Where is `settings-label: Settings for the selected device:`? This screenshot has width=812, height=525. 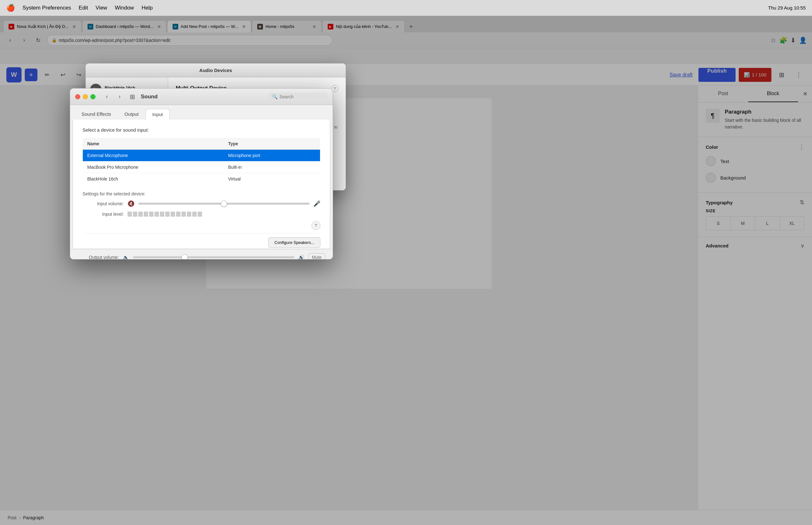
settings-label: Settings for the selected device: is located at coordinates (201, 194).